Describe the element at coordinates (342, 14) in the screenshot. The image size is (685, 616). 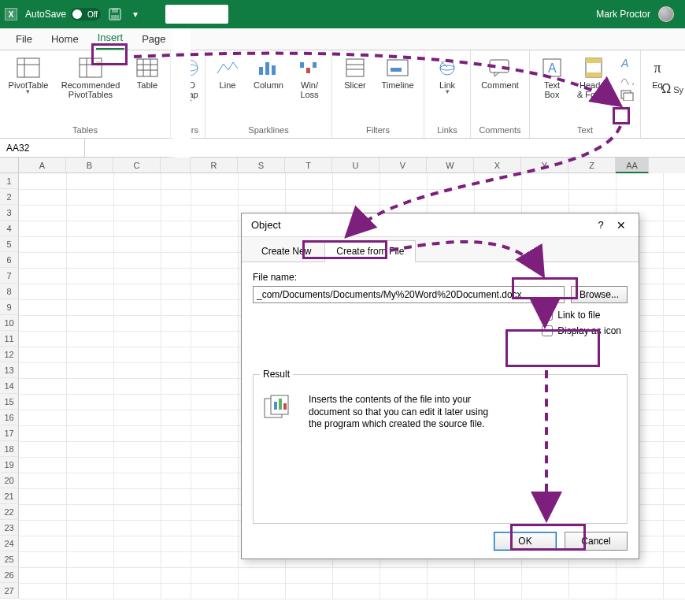
I see `app-titlebar: X AutoSave Off ▾ Mark Proctor` at that location.